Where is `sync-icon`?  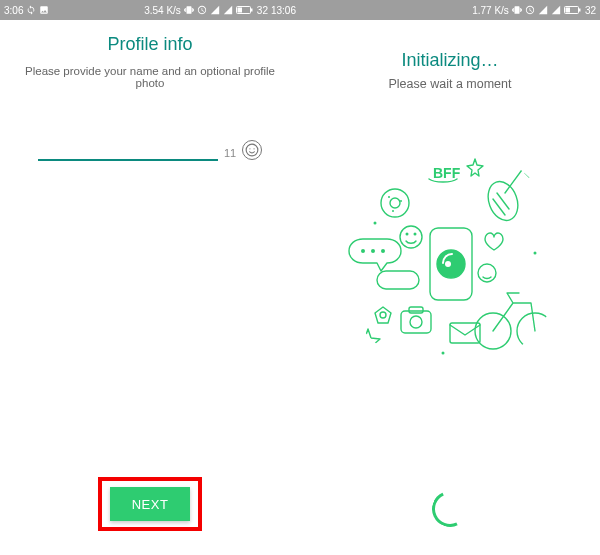
sync-icon is located at coordinates (31, 10).